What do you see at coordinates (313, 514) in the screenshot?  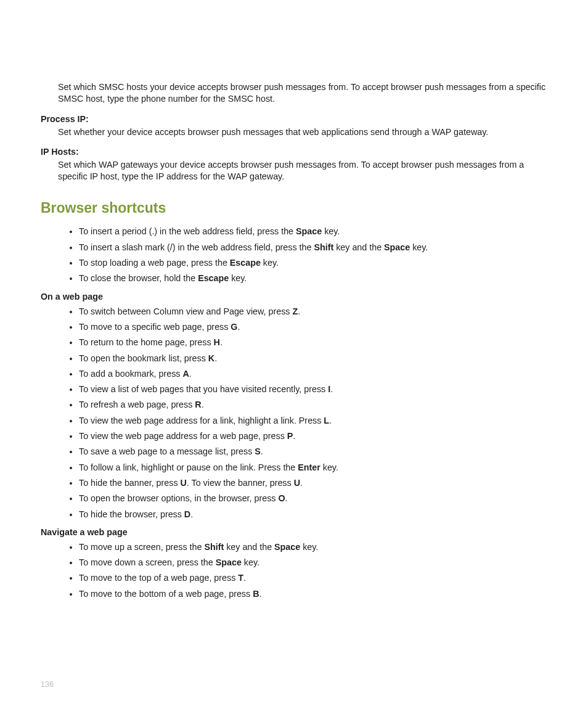 I see `list-item: To hide the browser, press D.` at bounding box center [313, 514].